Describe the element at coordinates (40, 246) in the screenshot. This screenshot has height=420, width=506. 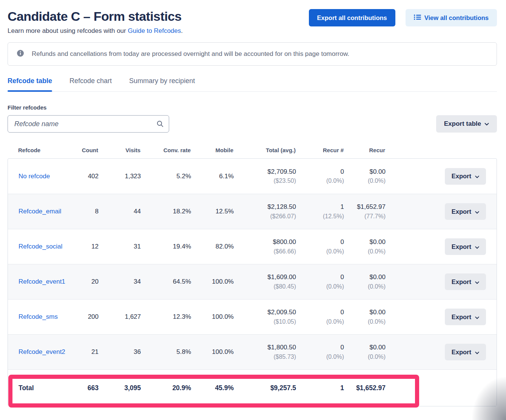
I see `refcode-link: Refcode_social` at that location.